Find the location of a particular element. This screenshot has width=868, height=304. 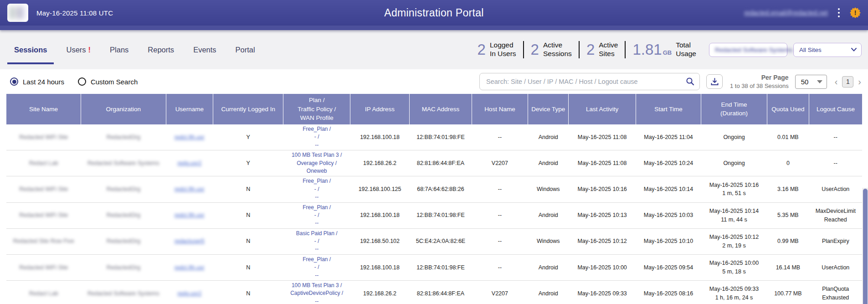

pagination-summary: Per Page 1 to 38 of 38 Sessions is located at coordinates (759, 82).